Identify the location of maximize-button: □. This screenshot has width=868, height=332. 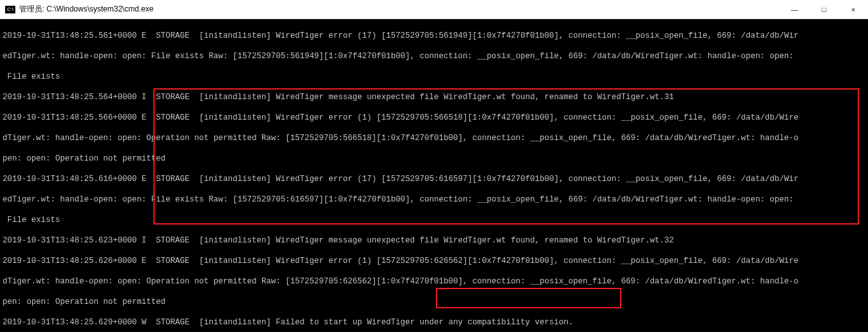
(824, 10).